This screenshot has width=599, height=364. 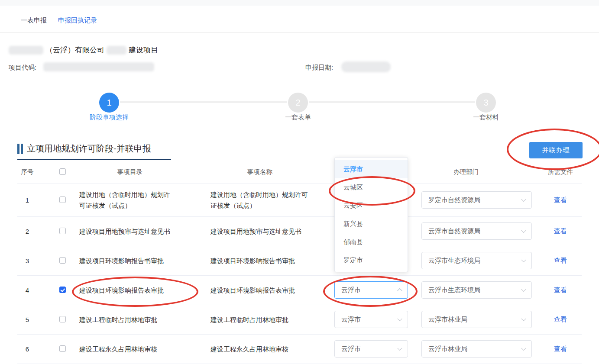 What do you see at coordinates (300, 261) in the screenshot?
I see `table-row: 3 建设项目环境影响报告书审批 建设项目环境影响报告书审批 云浮市生态环境局 查…` at bounding box center [300, 261].